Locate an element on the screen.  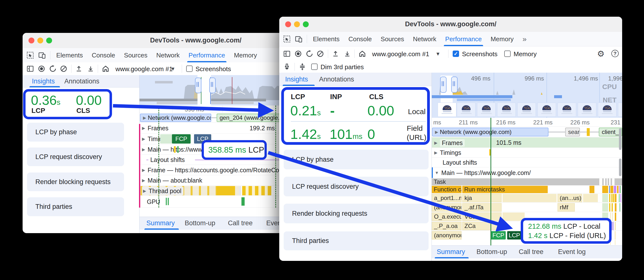
collapse-tracks-icon is located at coordinates (302, 67).